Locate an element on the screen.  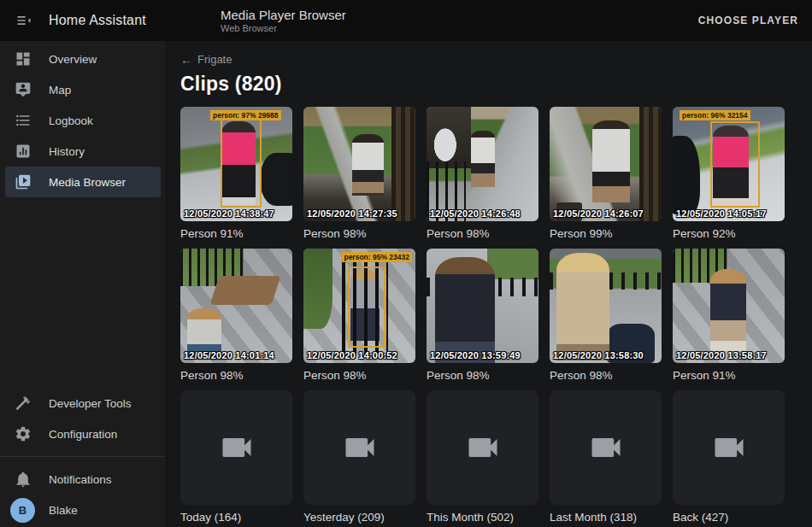
plants-shape is located at coordinates (318, 289).